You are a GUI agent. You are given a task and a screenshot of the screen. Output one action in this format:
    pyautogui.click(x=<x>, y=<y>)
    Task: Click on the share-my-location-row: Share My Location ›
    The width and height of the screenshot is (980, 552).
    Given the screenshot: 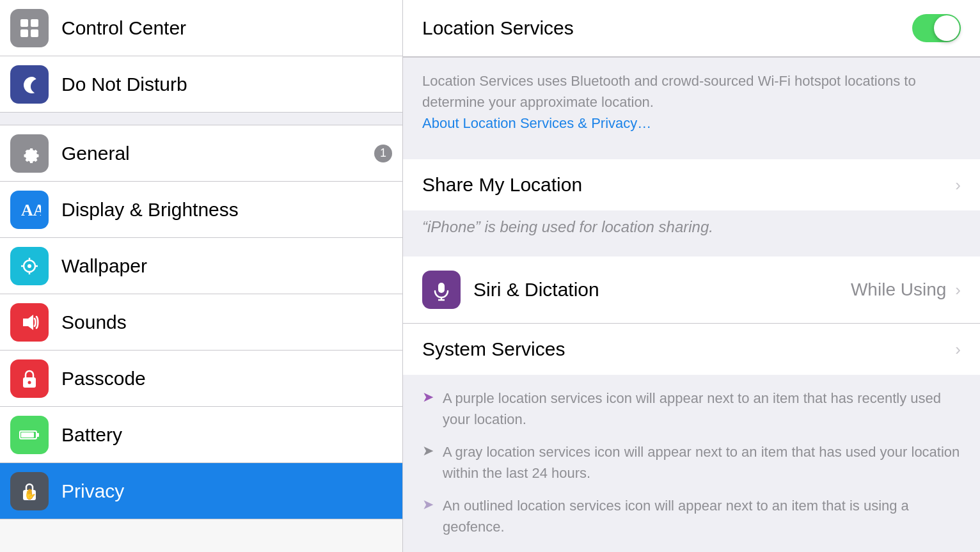 What is the action you would take?
    pyautogui.click(x=692, y=185)
    